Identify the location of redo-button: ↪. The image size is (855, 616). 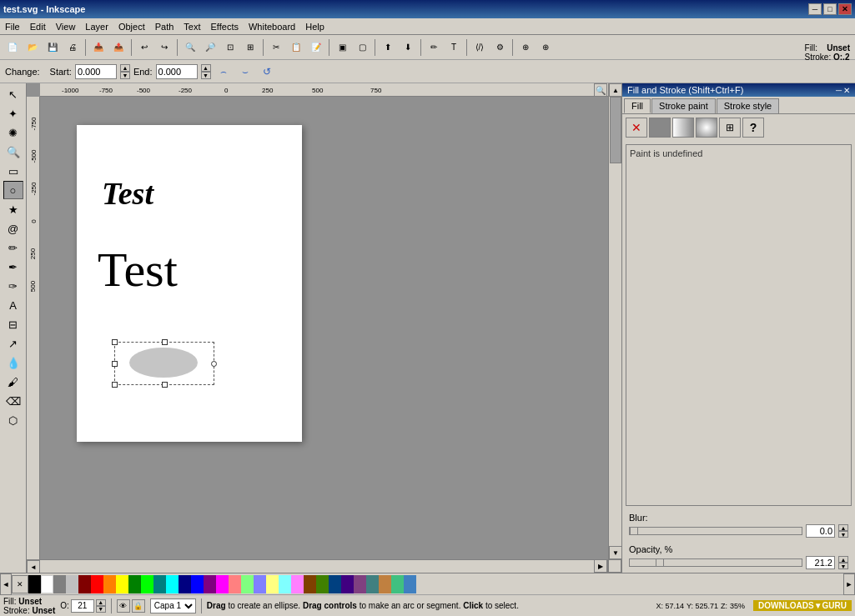
(164, 48).